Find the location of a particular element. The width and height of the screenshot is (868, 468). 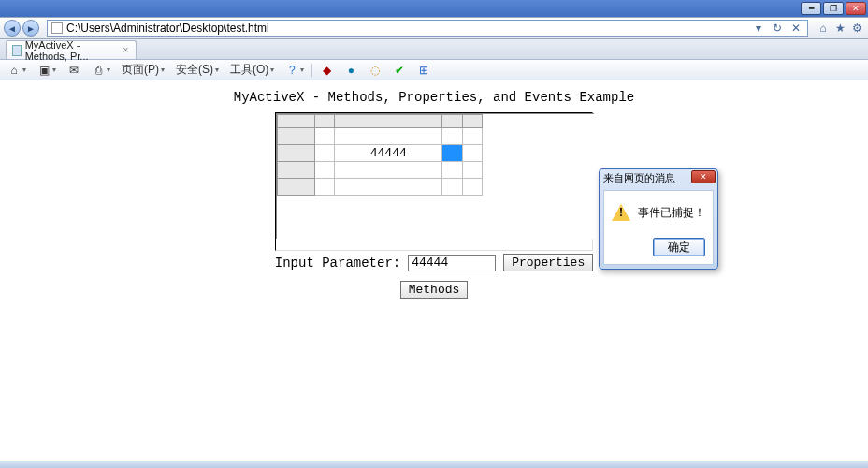

cmd-help: ?▾ is located at coordinates (295, 70).